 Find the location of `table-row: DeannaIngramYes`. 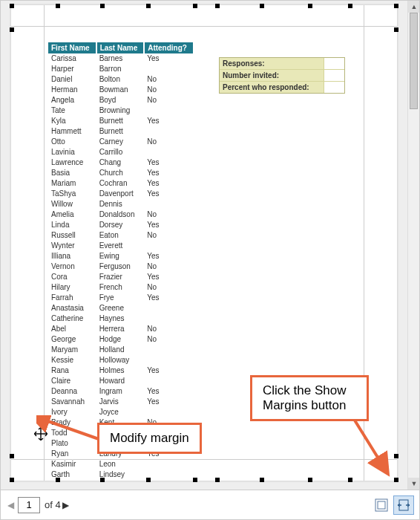

table-row: DeannaIngramYes is located at coordinates (120, 391).